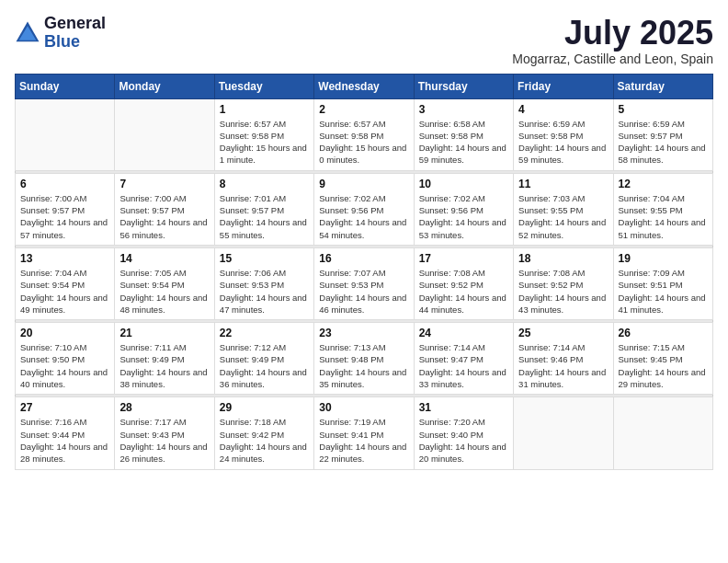  What do you see at coordinates (265, 217) in the screenshot?
I see `day-info: Sunrise: 7:01 AM Sunset: 9:57 PM Dayligh…` at bounding box center [265, 217].